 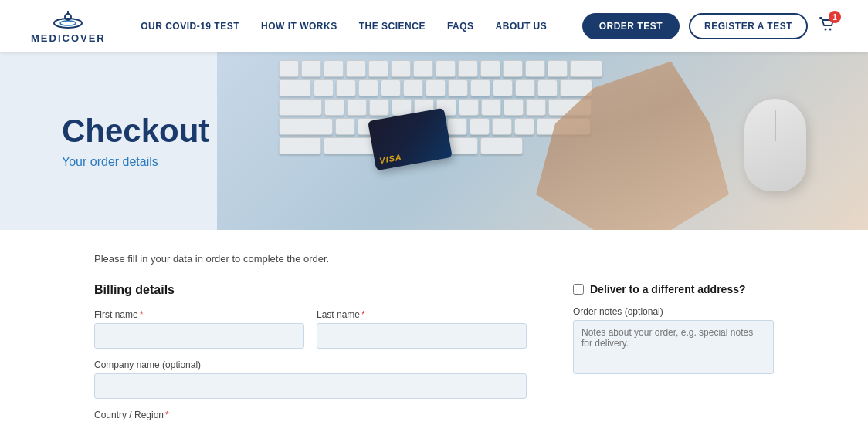 What do you see at coordinates (673, 312) in the screenshot?
I see `order-notes-label: Order notes (optional)` at bounding box center [673, 312].